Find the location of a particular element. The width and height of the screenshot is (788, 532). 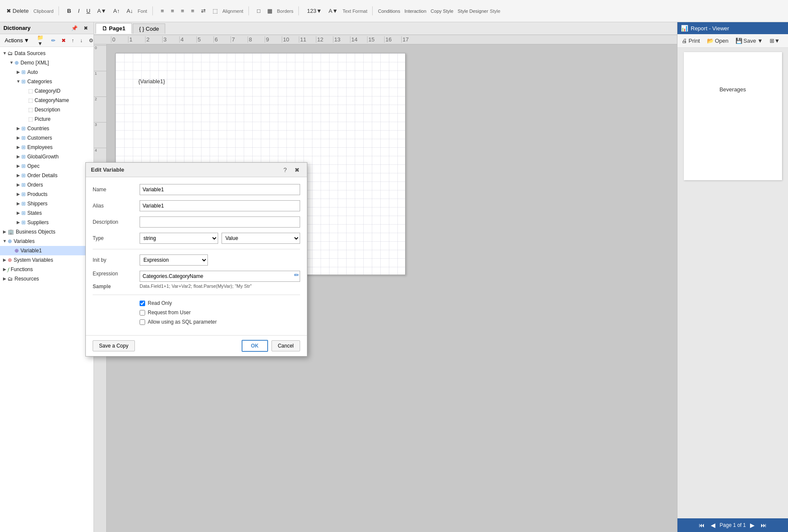

font-color-button: A▼ is located at coordinates (102, 11).